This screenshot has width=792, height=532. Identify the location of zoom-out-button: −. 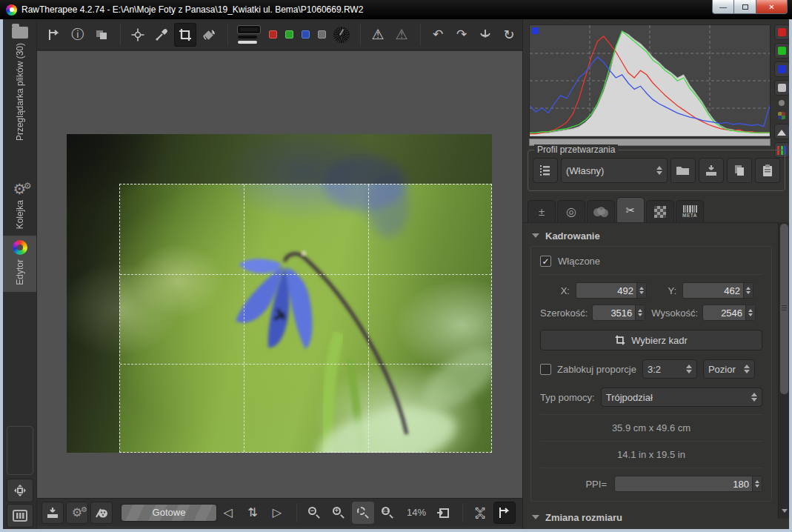
(314, 513).